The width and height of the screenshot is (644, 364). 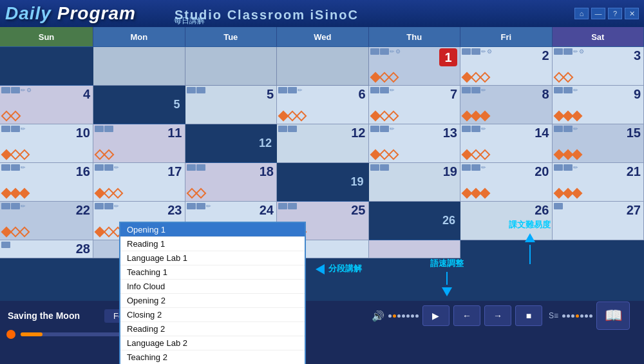 I want to click on dropdown-item-reading1: Reading 1, so click(x=213, y=244).